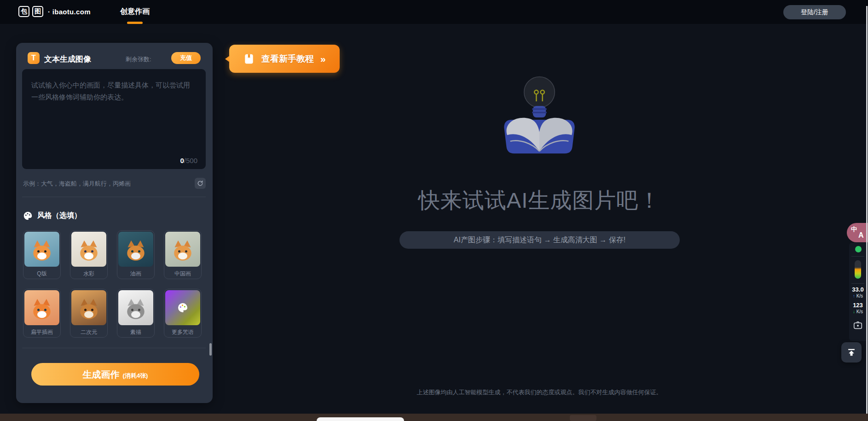  What do you see at coordinates (114, 284) in the screenshot?
I see `style-grid: Q版 水彩 油画 中国画` at bounding box center [114, 284].